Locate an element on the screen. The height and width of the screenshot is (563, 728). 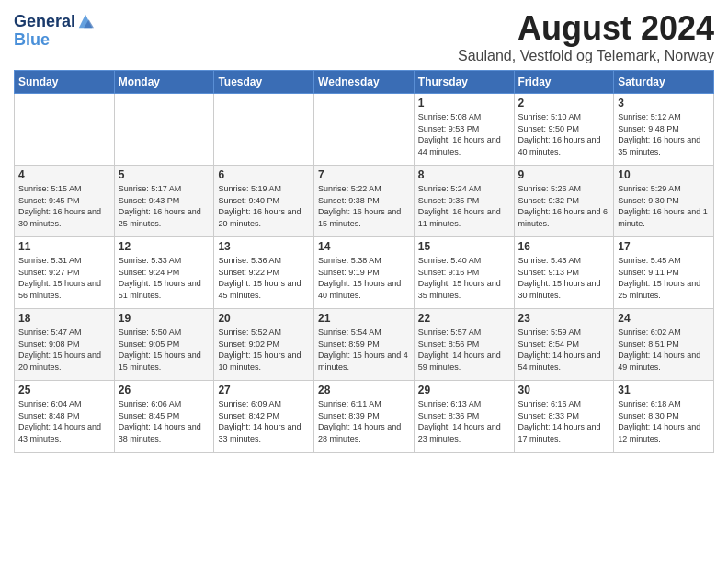
day-number: 21 is located at coordinates (364, 318).